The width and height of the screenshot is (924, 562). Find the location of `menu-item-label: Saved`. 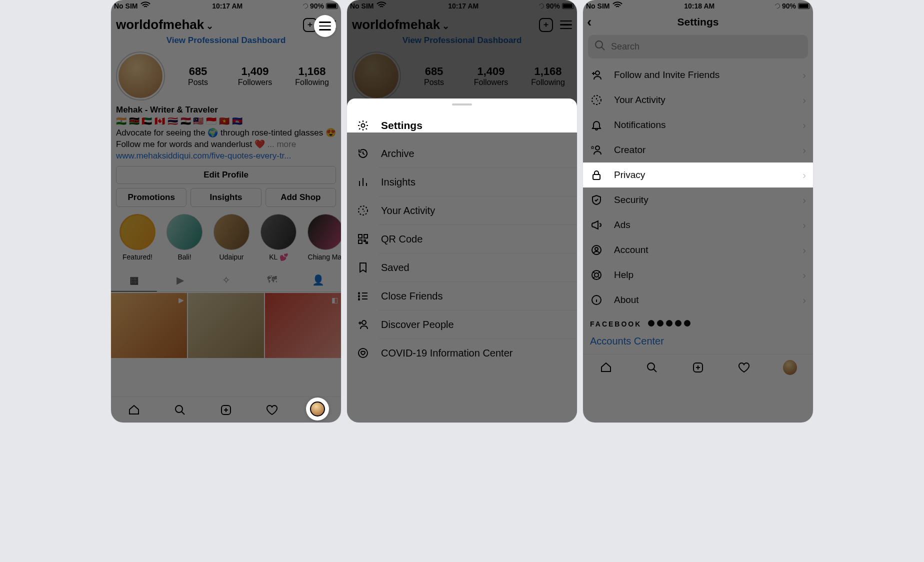

menu-item-label: Saved is located at coordinates (395, 268).